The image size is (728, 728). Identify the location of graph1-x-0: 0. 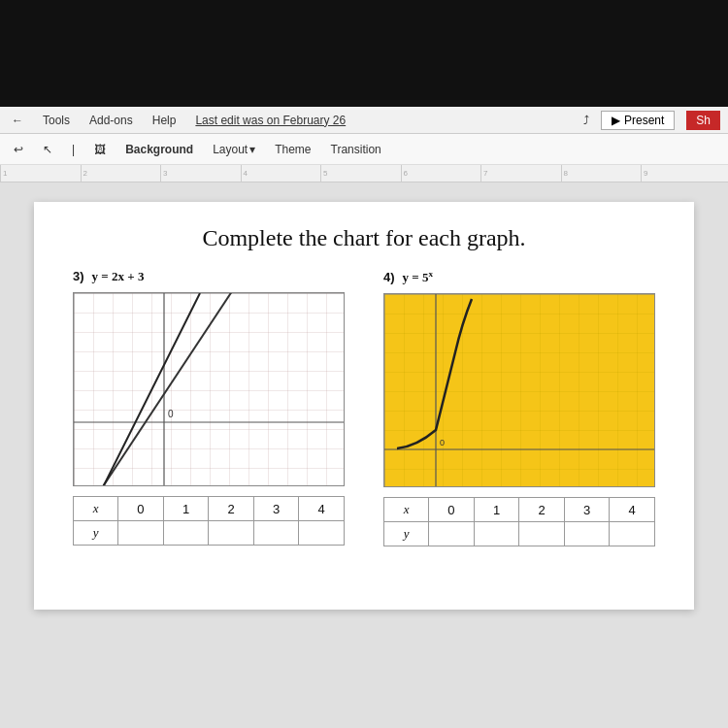
(142, 509).